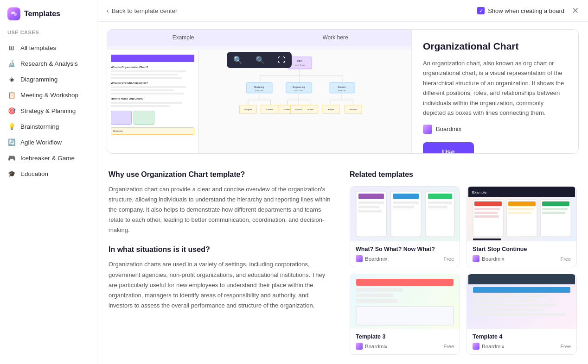 This screenshot has height=364, width=588. I want to click on template-title: Organizational Chart, so click(495, 46).